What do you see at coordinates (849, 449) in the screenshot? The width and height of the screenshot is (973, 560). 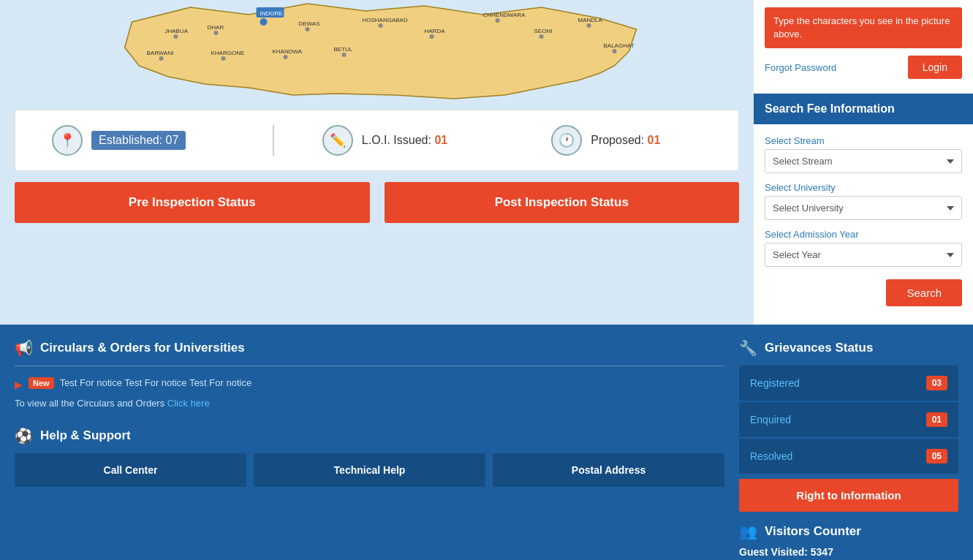 I see `bottom-right: 🔧 Grievances Status Registered 03 Enquir…` at bounding box center [849, 449].